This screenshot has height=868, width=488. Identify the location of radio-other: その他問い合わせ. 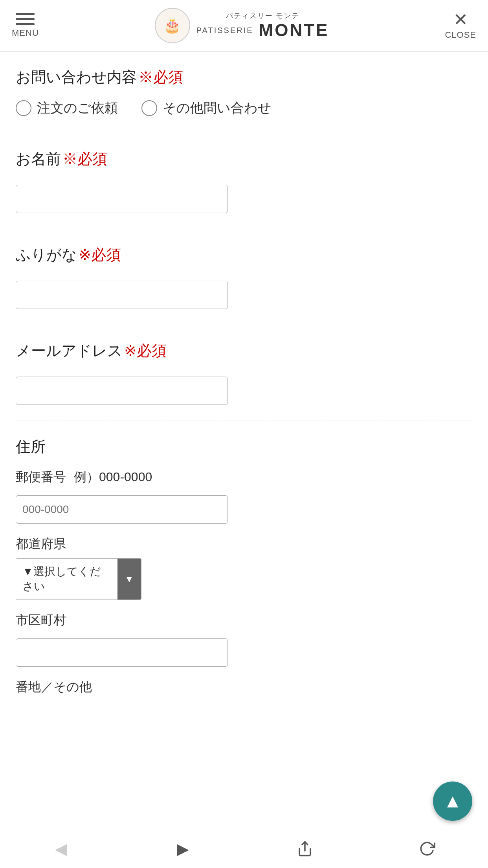
(207, 108).